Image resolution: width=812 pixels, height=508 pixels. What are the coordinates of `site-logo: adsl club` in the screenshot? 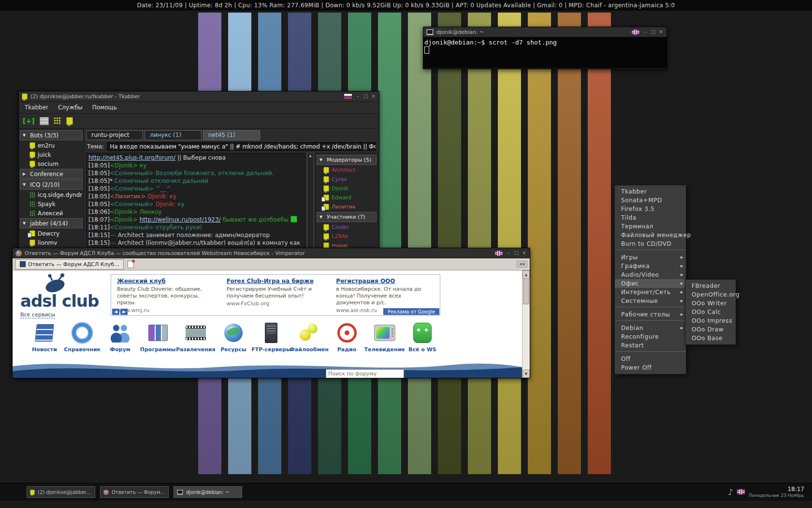 It's located at (66, 301).